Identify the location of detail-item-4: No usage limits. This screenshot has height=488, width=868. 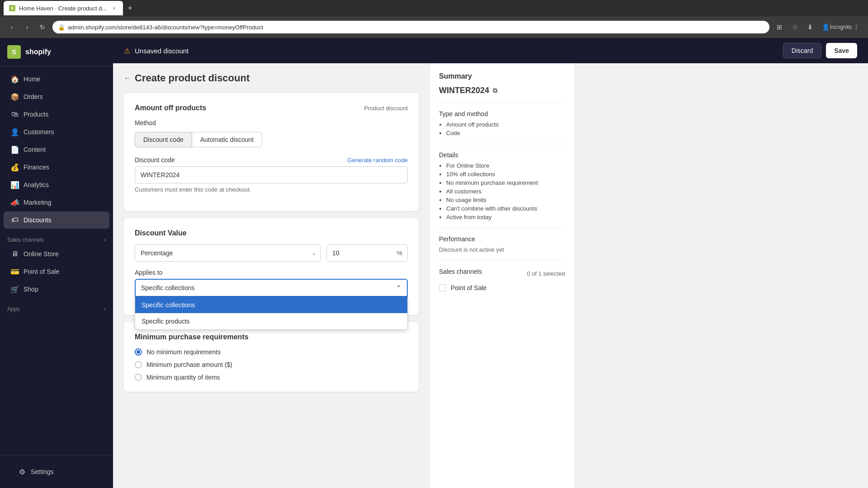
(505, 200).